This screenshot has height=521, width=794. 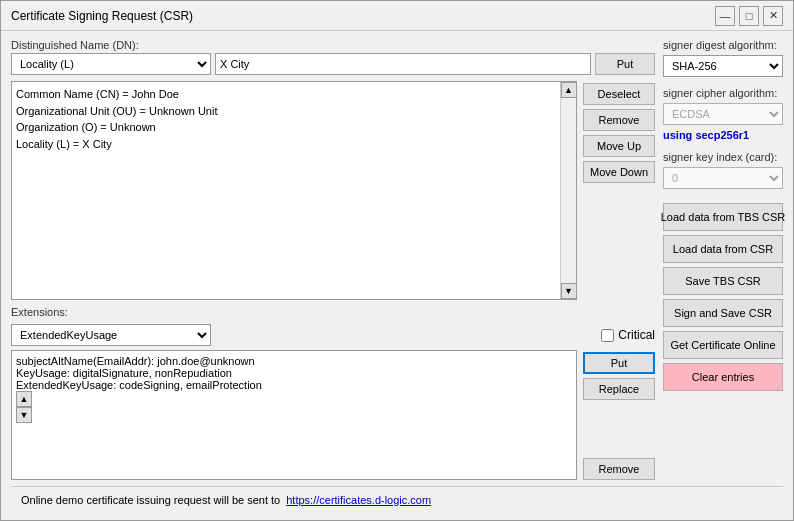 I want to click on ext-remove-button: Remove, so click(x=619, y=469).